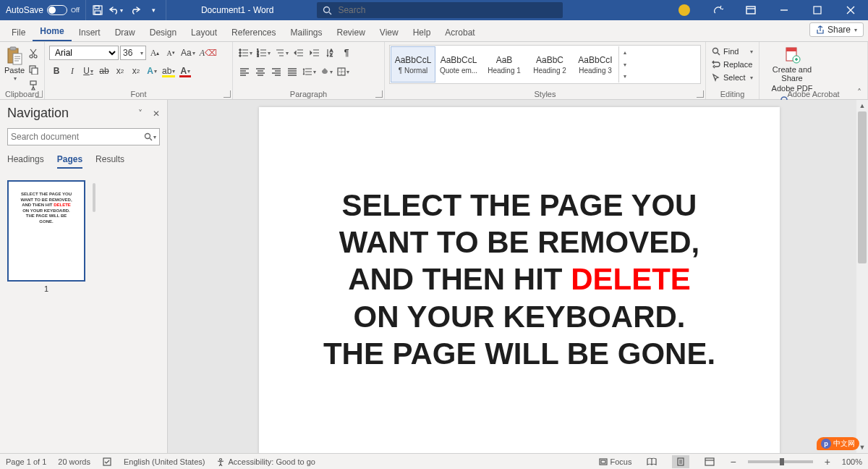 This screenshot has height=469, width=868. Describe the element at coordinates (379, 94) in the screenshot. I see `paragraph-dialog-launcher` at that location.